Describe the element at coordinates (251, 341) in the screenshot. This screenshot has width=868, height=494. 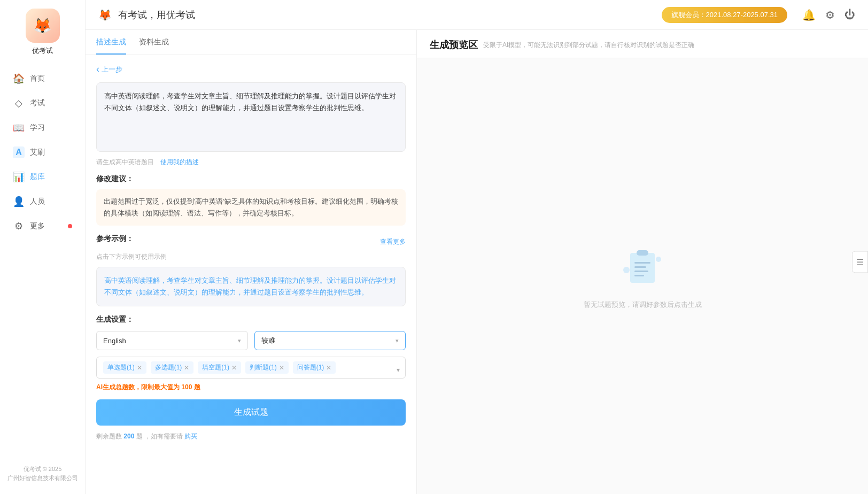
I see `settings-row: English ▾ 较难 ▾` at that location.